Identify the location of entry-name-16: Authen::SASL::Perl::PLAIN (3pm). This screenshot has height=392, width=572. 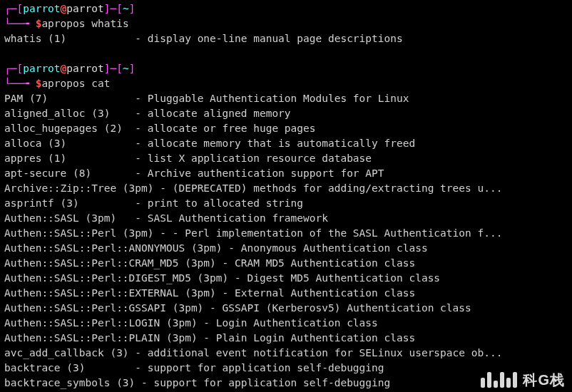
(104, 338).